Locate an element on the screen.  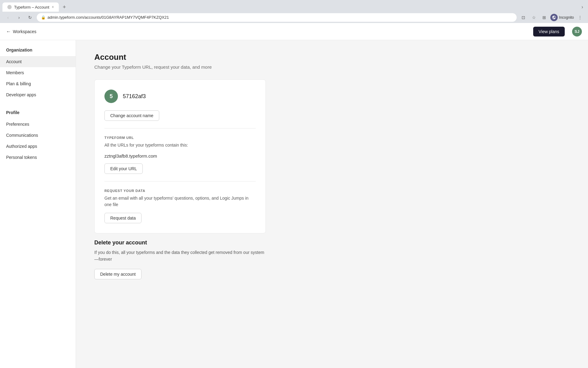
page-title: Account is located at coordinates (332, 57).